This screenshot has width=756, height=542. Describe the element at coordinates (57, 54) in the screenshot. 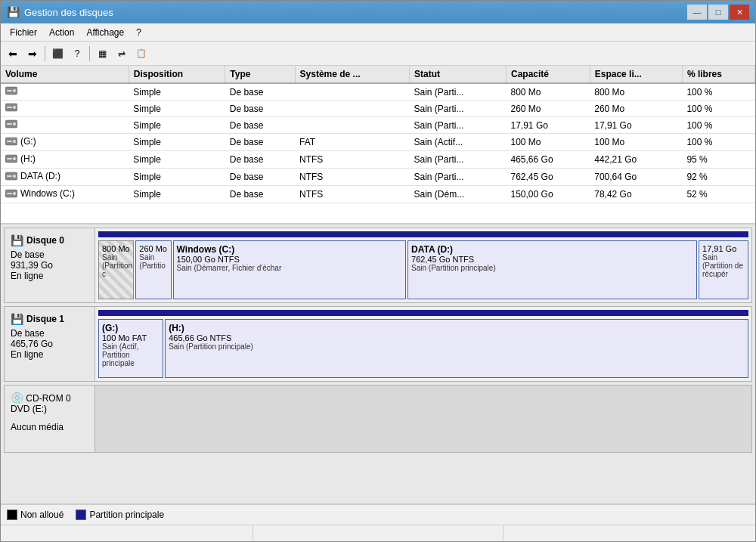

I see `console-button: ⬛` at that location.